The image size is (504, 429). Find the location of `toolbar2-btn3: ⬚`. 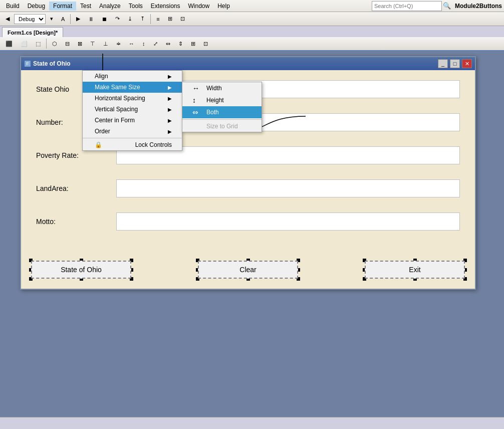

toolbar2-btn3: ⬚ is located at coordinates (38, 44).